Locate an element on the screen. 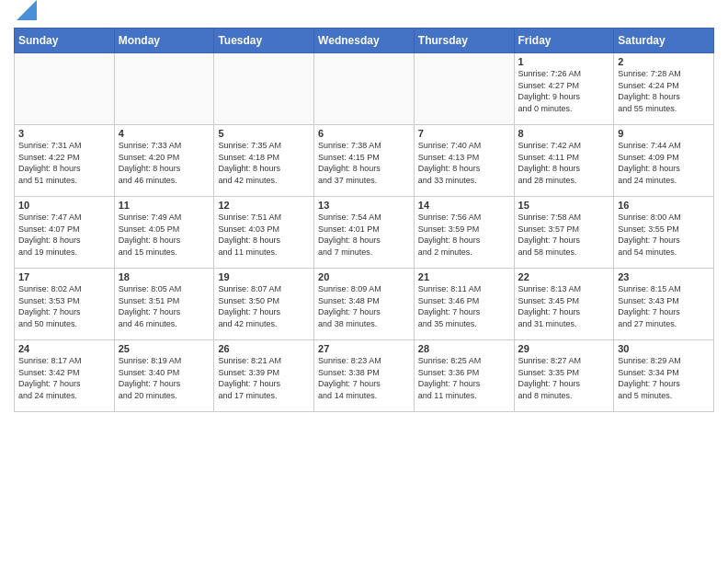 The image size is (728, 563). calendar-header-monday: Monday is located at coordinates (164, 40).